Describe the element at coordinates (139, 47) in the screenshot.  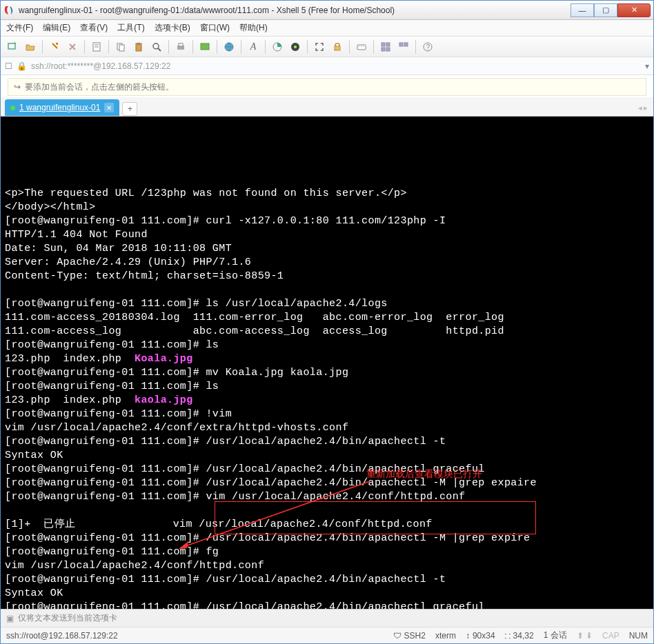
I see `paste-button` at that location.